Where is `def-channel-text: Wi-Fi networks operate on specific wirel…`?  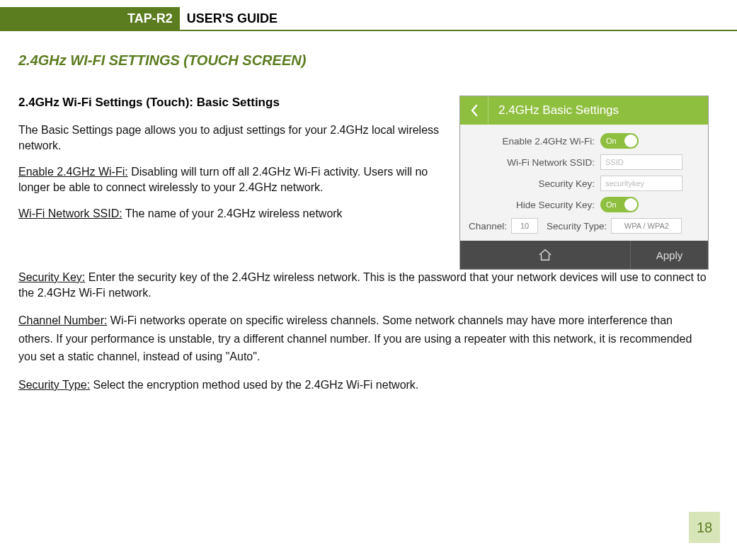 def-channel-text: Wi-Fi networks operate on specific wirel… is located at coordinates (355, 338).